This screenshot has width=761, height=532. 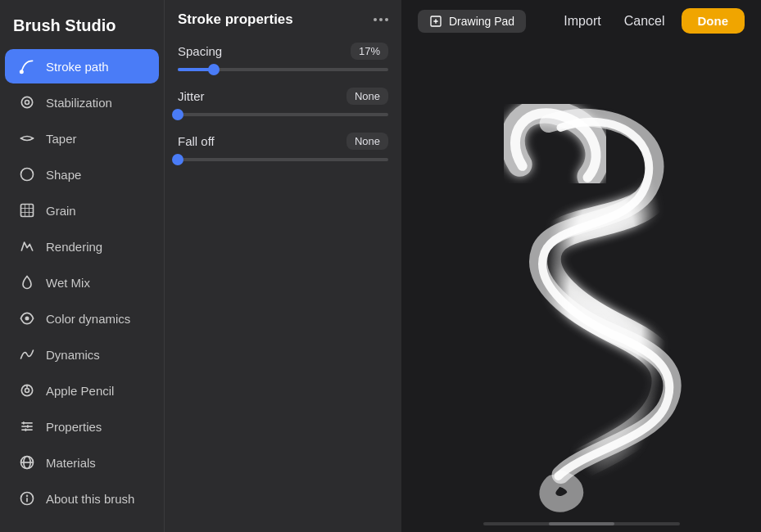 I want to click on import-button: Import, so click(x=582, y=21).